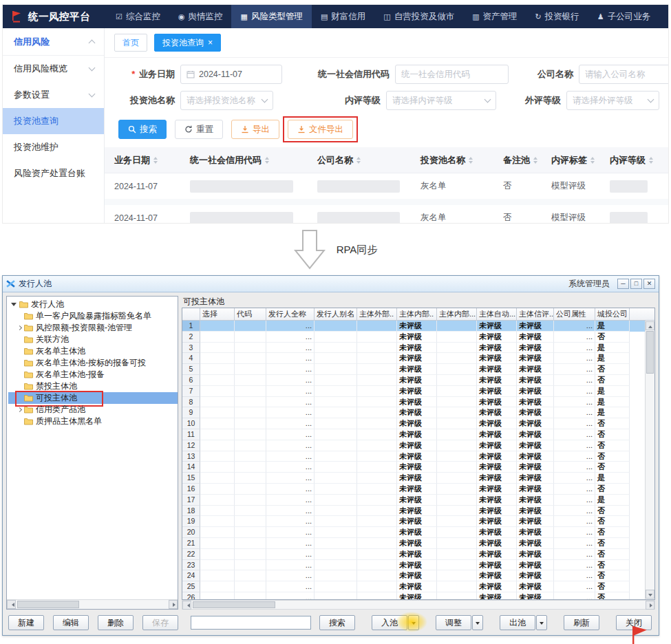  Describe the element at coordinates (650, 460) in the screenshot. I see `grid-vertical-scrollbar` at that location.